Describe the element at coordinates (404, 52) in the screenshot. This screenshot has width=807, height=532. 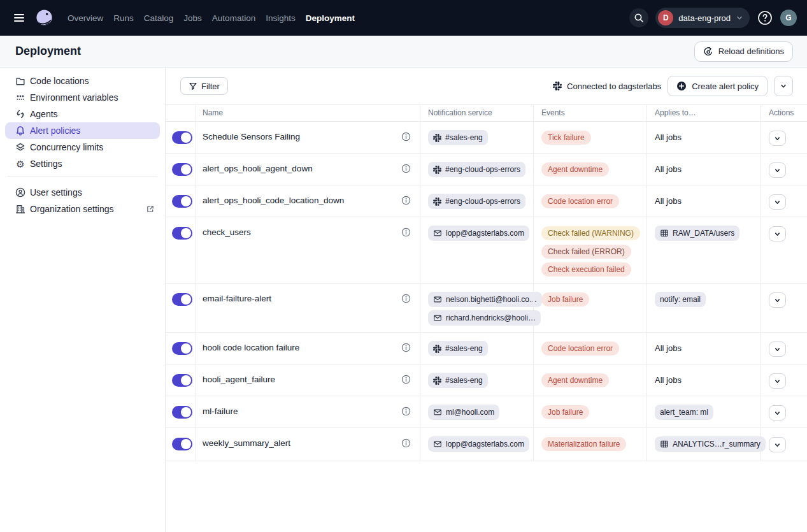
I see `page-header: Deployment Reload definitions` at that location.